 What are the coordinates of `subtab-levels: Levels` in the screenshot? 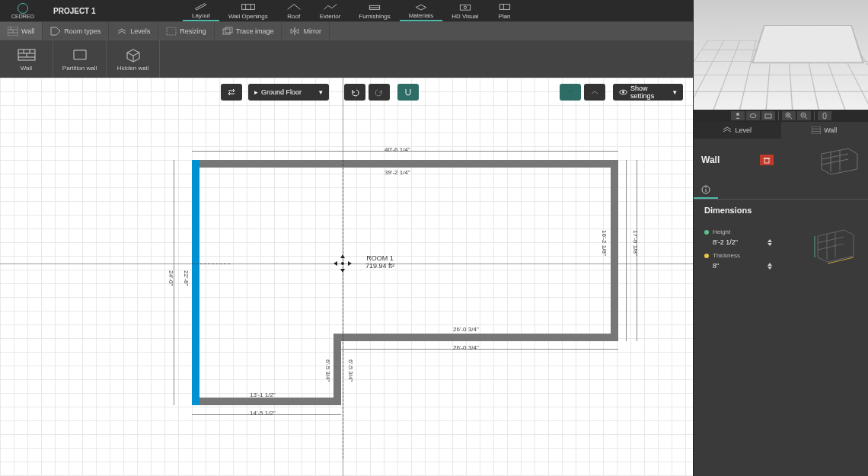 It's located at (134, 30).